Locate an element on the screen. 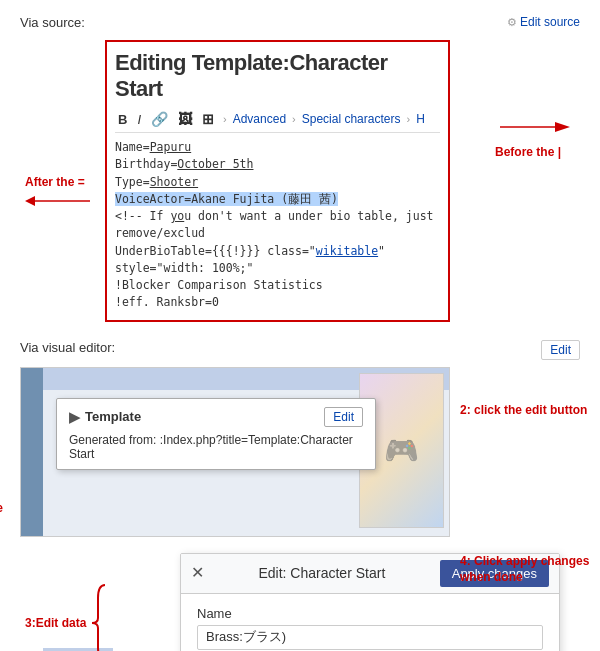 This screenshot has height=651, width=600. annotation-3-container: 3:Edit data is located at coordinates (66, 618).